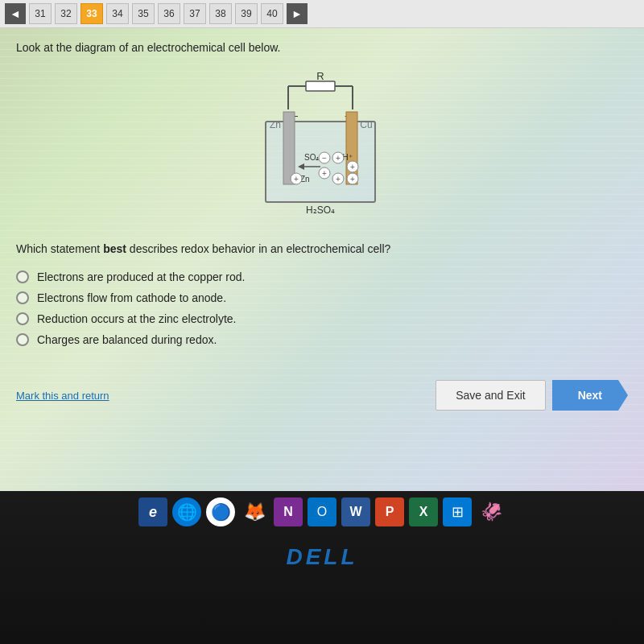  What do you see at coordinates (322, 308) in the screenshot?
I see `options-list: Electrons are produced at the copper rod…` at bounding box center [322, 308].